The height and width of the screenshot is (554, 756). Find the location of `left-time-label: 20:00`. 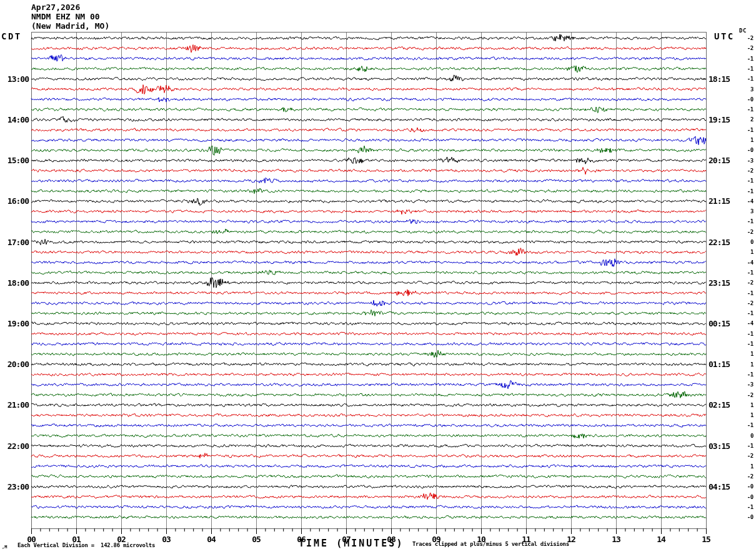

left-time-label: 20:00 is located at coordinates (14, 364).